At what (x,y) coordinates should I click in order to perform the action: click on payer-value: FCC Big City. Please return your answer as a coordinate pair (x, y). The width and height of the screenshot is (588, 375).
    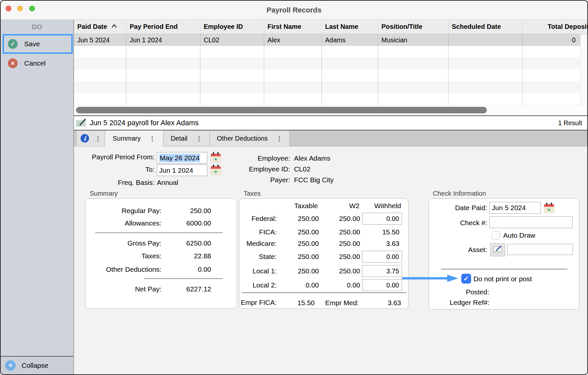
    Looking at the image, I should click on (314, 180).